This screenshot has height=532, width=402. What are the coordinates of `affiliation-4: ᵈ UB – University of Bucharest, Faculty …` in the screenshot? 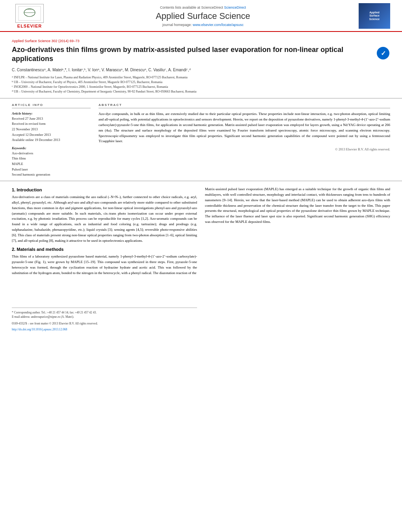 It's located at (201, 92).